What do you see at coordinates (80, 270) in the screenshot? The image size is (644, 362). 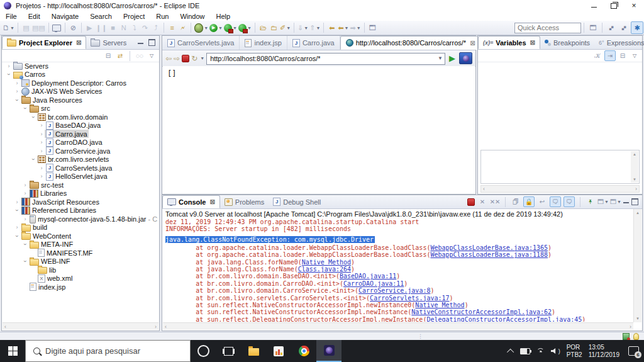 I see `tree-item-lib: lib` at bounding box center [80, 270].